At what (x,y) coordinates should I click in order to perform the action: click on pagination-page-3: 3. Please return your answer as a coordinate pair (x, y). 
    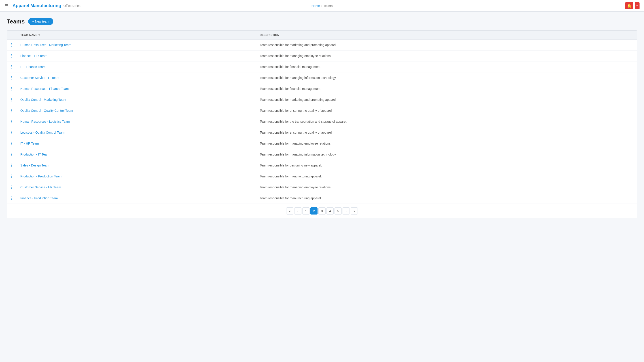
    Looking at the image, I should click on (322, 211).